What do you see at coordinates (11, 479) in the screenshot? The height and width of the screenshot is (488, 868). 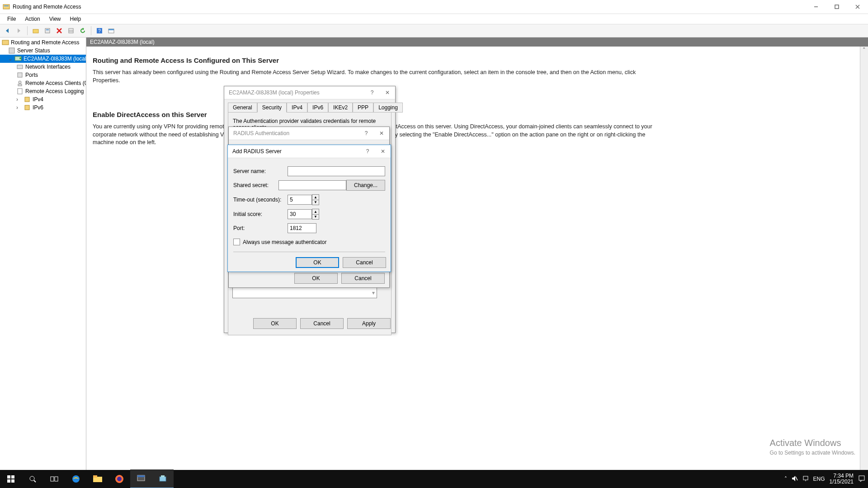 I see `start-button` at bounding box center [11, 479].